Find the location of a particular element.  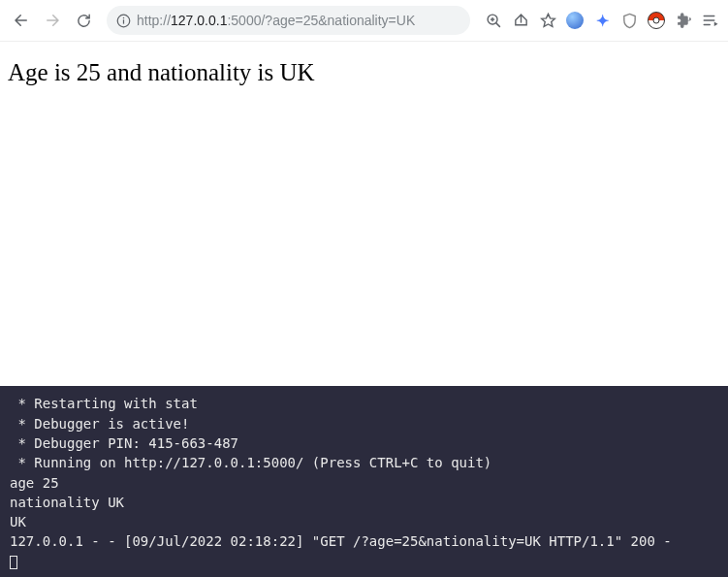

toolbar-actions: ✦ is located at coordinates (600, 20).